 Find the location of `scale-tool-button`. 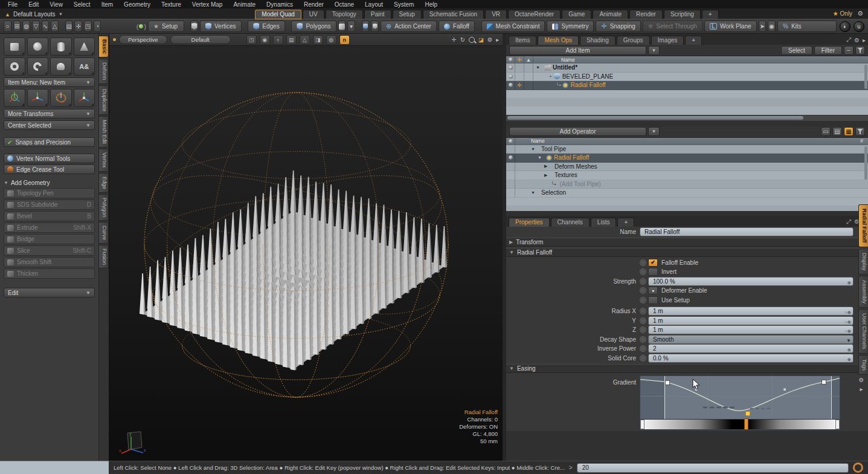

scale-tool-button is located at coordinates (61, 98).